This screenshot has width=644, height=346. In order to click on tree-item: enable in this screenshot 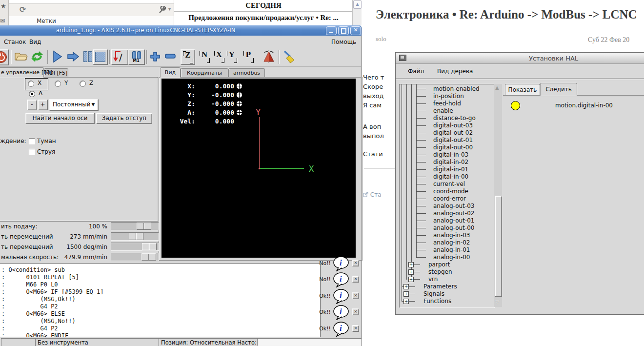, I will do `click(443, 111)`.